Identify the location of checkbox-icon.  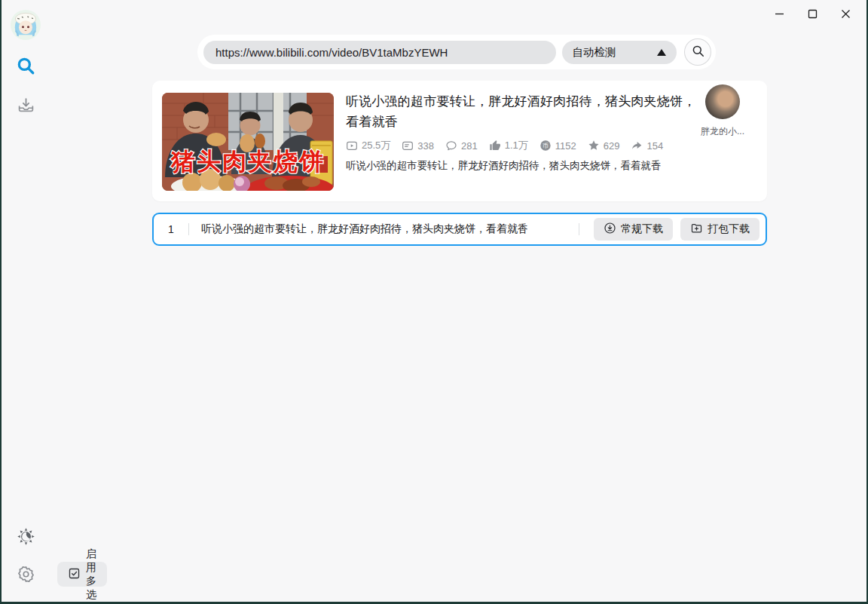
(74, 575).